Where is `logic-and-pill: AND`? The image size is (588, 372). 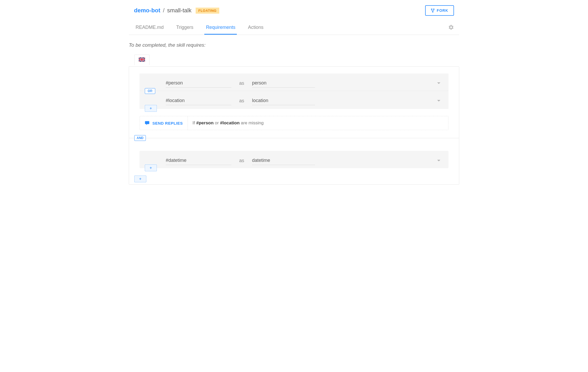
logic-and-pill: AND is located at coordinates (140, 138).